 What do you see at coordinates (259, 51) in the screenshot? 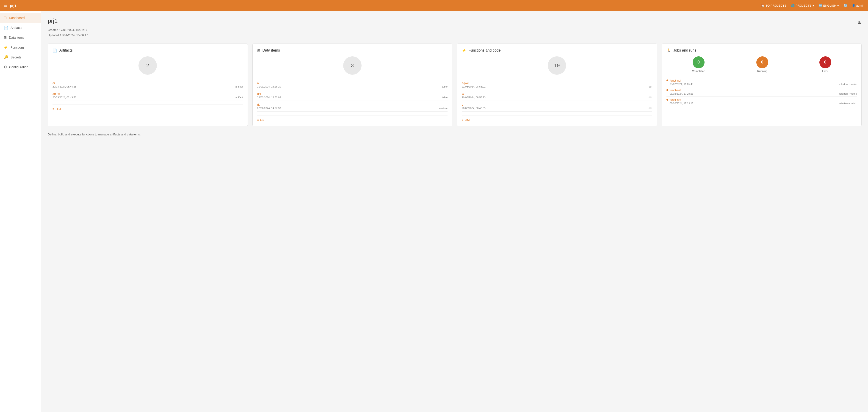
I see `data-items-card-icon: ⊞` at bounding box center [259, 51].